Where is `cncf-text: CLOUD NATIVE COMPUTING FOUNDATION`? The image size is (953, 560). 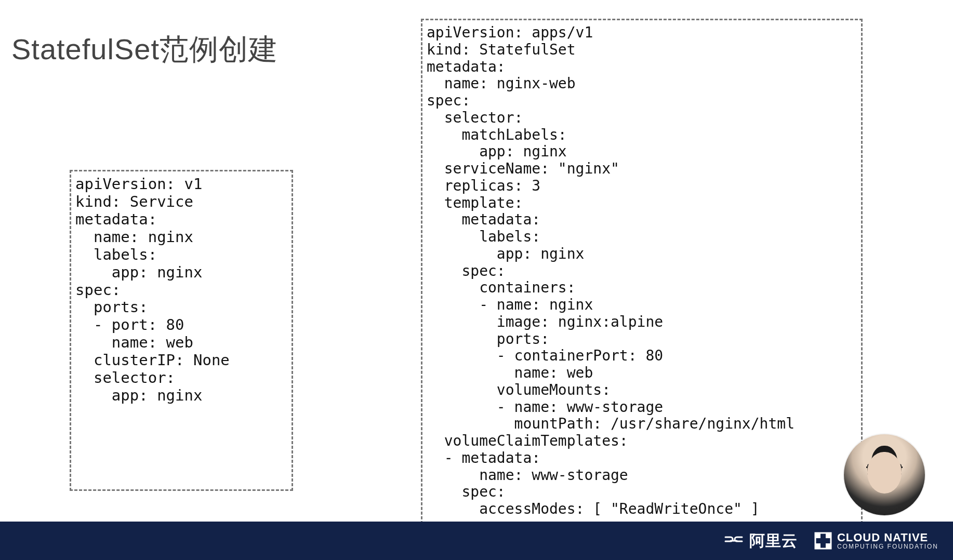
cncf-text: CLOUD NATIVE COMPUTING FOUNDATION is located at coordinates (888, 541).